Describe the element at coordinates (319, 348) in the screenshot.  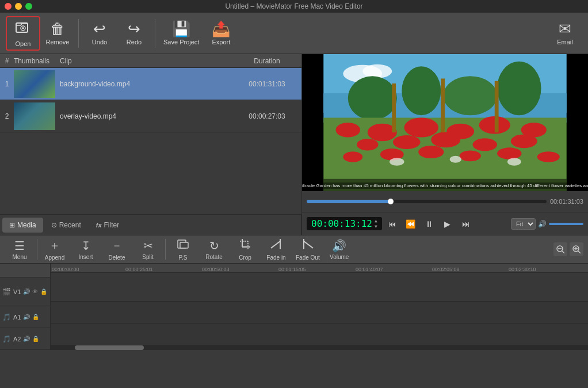
I see `timeline-scrollbar` at that location.